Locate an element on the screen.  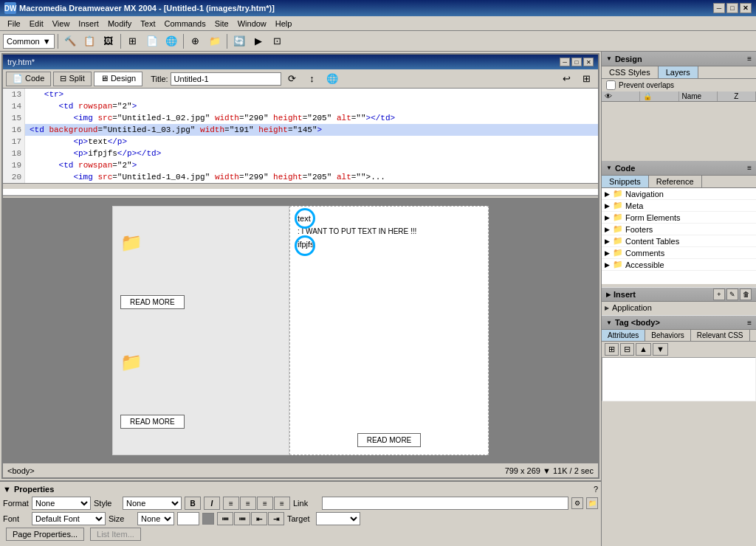
bold-btn: B is located at coordinates (193, 503).